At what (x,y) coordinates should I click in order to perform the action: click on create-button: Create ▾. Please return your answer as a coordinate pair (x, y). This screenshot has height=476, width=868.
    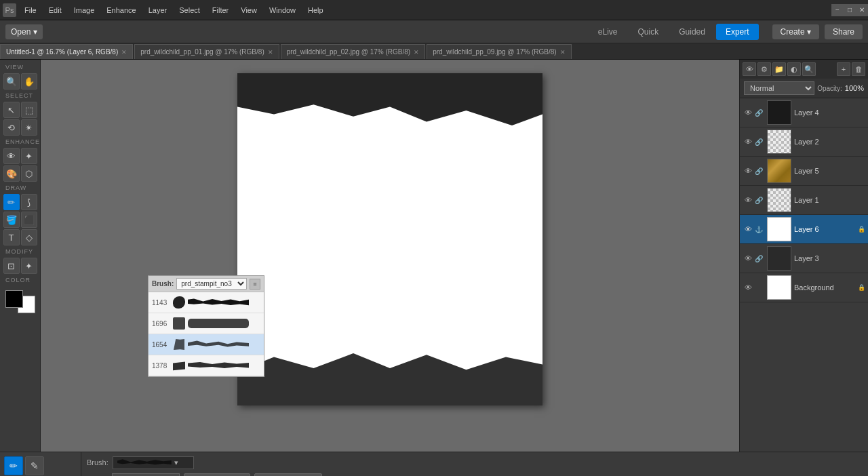
    Looking at the image, I should click on (796, 32).